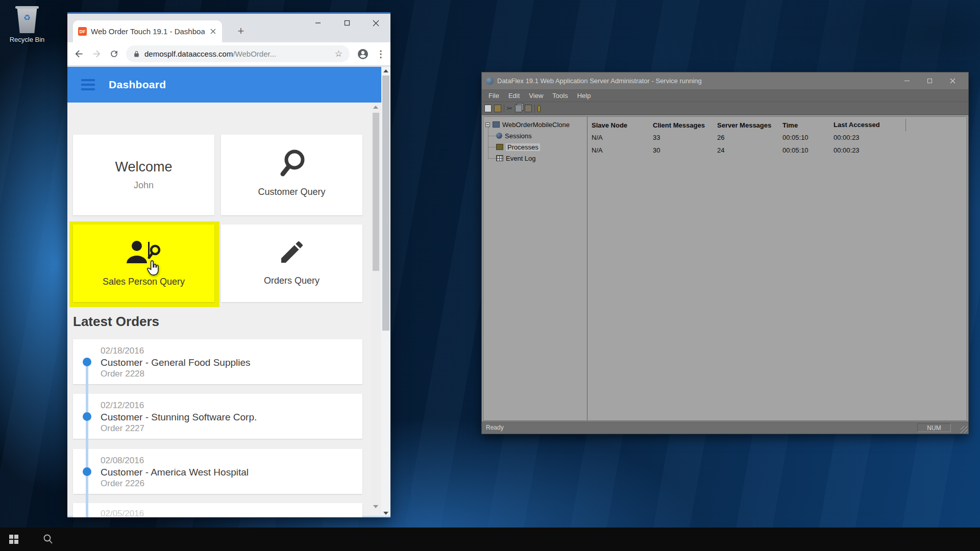 Image resolution: width=980 pixels, height=551 pixels. Describe the element at coordinates (516, 158) in the screenshot. I see `tree-node-event-log: Event Log` at that location.